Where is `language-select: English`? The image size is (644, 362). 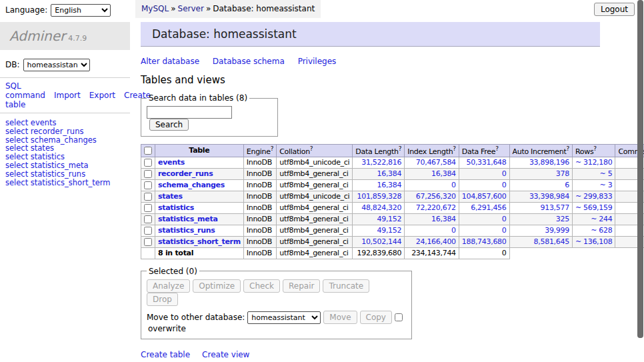
language-select: English is located at coordinates (81, 11).